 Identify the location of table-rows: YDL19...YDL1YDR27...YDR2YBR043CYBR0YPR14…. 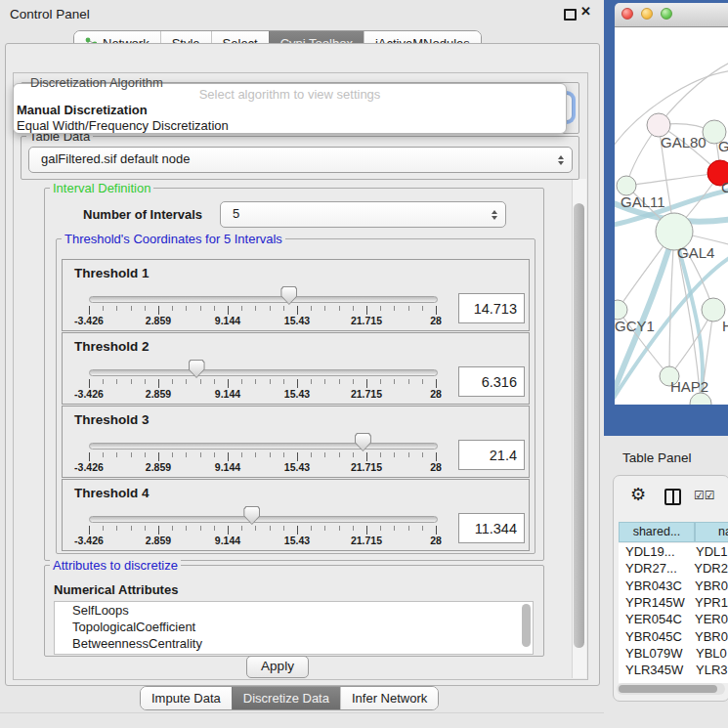
(673, 614).